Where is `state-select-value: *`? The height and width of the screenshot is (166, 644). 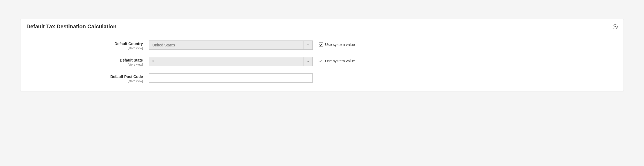 state-select-value: * is located at coordinates (226, 62).